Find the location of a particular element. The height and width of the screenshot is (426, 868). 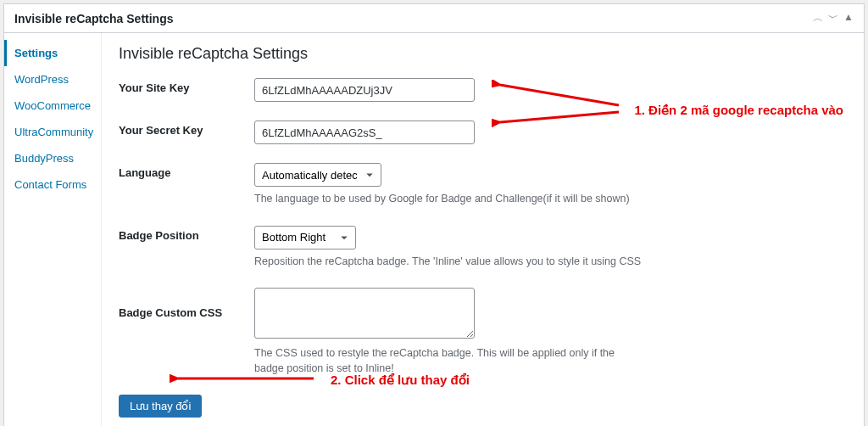

help-badge-position: Reposition the reCaptcha badge. The 'Inl… is located at coordinates (449, 262).